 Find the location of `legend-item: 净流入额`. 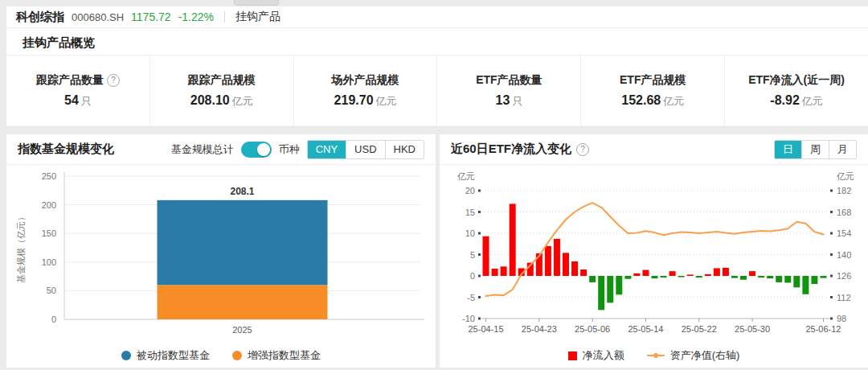

legend-item: 净流入额 is located at coordinates (596, 356).